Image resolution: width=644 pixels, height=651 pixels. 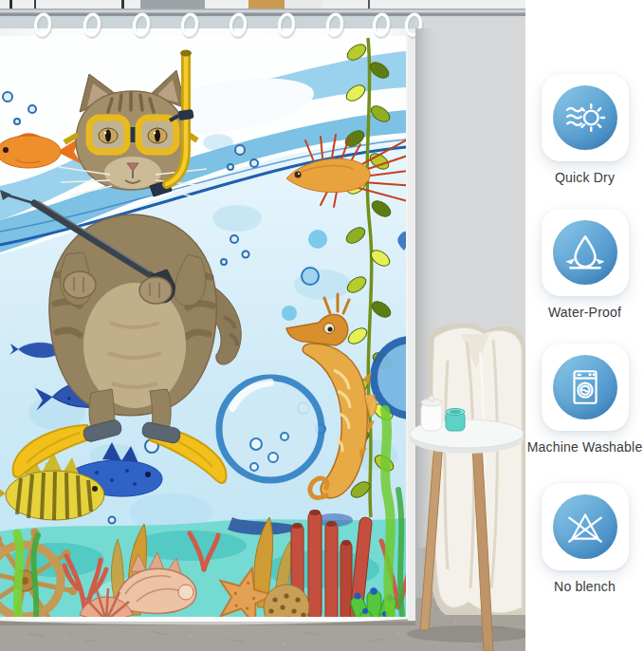 What do you see at coordinates (263, 12) in the screenshot?
I see `curtain-rod` at bounding box center [263, 12].